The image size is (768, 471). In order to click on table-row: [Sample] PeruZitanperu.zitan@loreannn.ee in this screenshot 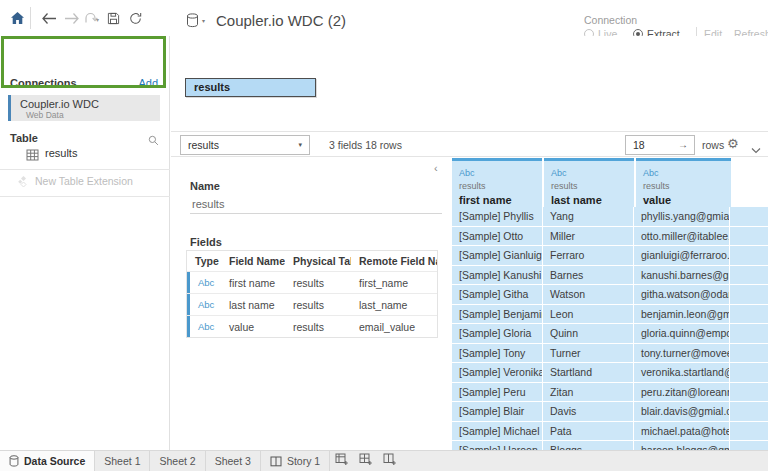, I will do `click(610, 393)`.